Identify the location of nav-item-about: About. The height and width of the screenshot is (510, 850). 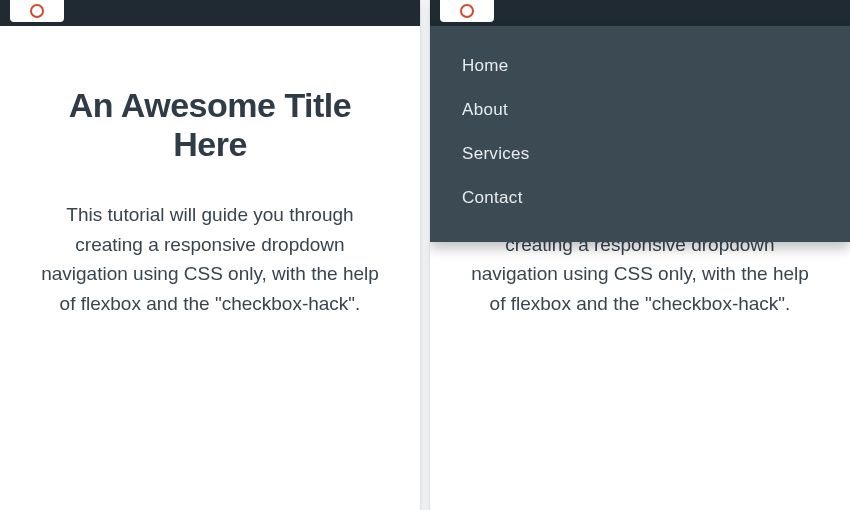
(640, 110).